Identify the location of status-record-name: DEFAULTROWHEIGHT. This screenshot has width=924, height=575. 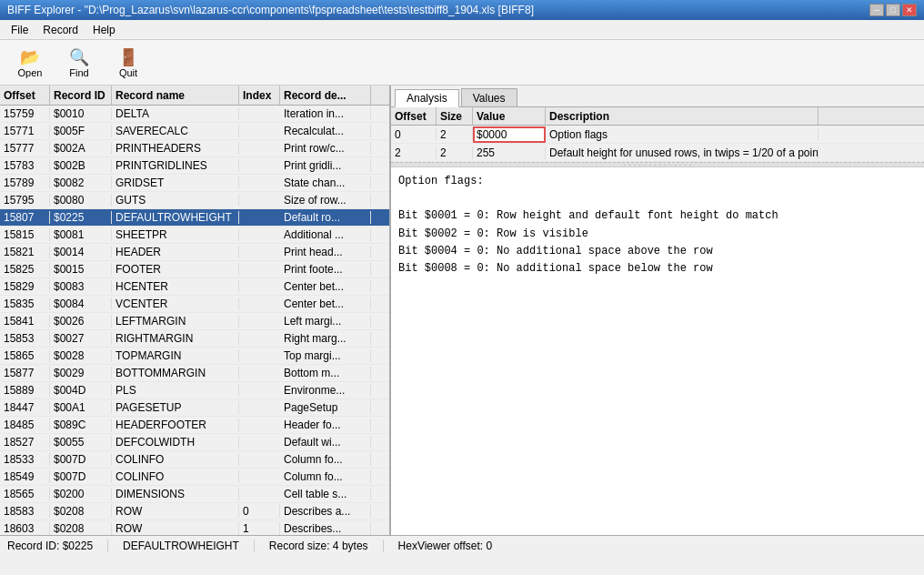
(189, 546).